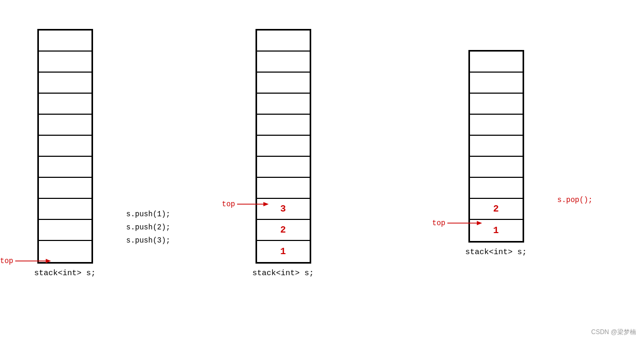  Describe the element at coordinates (575, 200) in the screenshot. I see `pop-code-block: s.pop();` at that location.